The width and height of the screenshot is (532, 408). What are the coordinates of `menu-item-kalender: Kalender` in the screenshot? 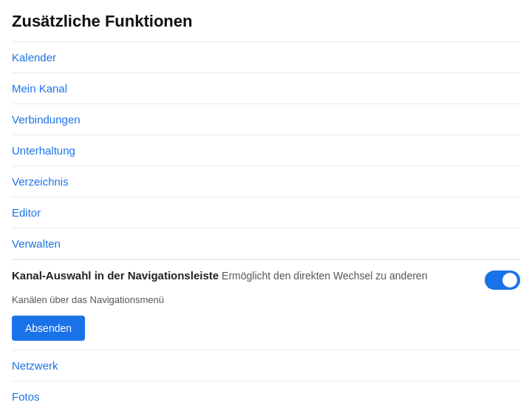 It's located at (266, 57).